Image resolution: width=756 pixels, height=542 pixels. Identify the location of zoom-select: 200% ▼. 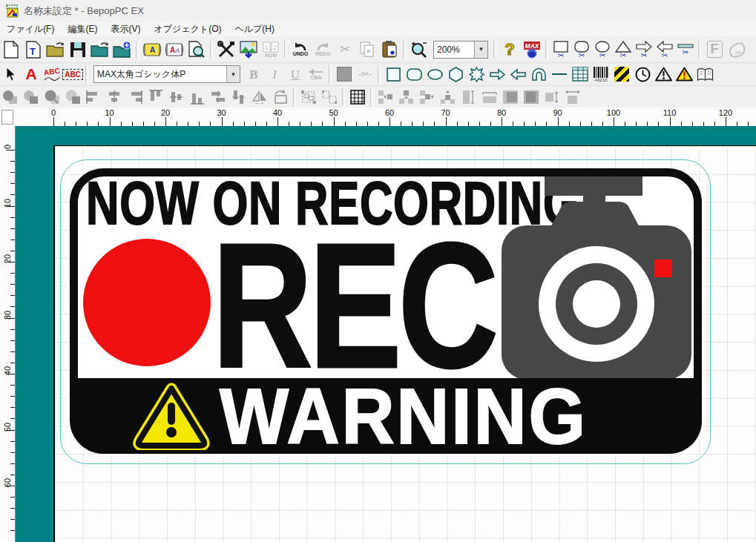
(461, 50).